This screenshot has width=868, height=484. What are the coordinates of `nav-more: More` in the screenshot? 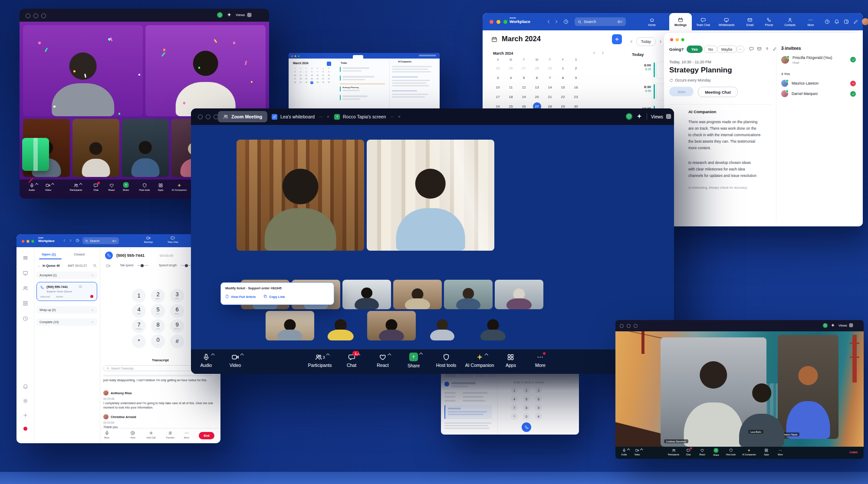 It's located at (811, 22).